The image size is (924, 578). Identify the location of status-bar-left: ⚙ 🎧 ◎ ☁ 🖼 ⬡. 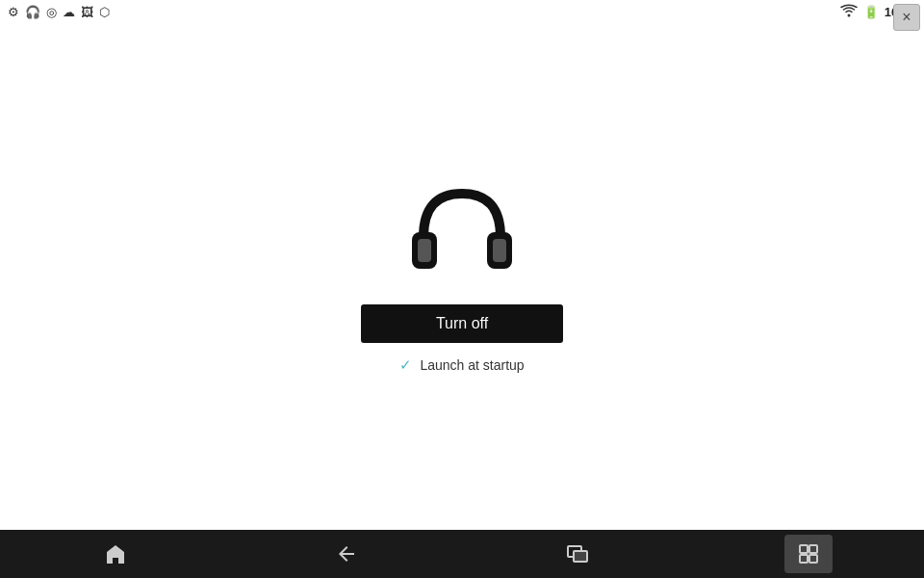
(59, 12).